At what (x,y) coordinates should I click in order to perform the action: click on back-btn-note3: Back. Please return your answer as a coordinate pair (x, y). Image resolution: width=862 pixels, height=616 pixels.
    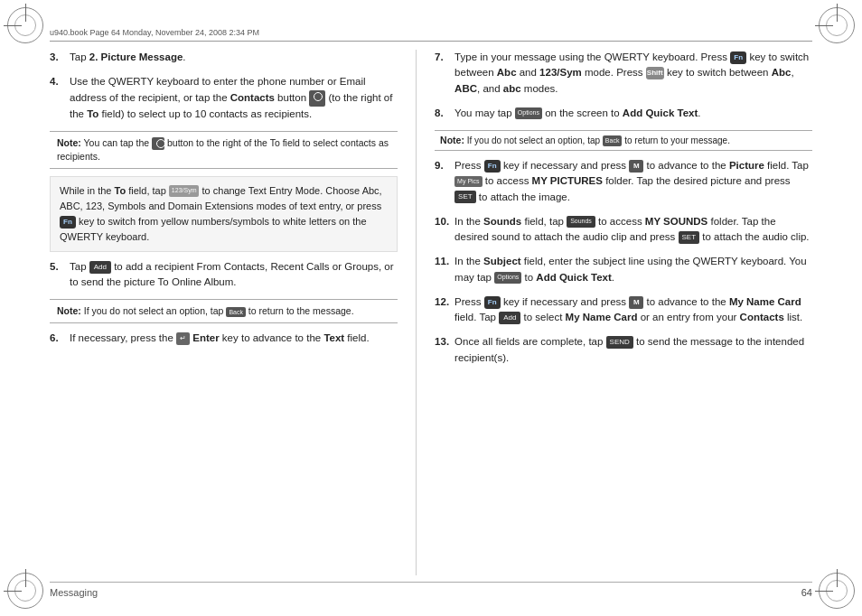
    Looking at the image, I should click on (613, 141).